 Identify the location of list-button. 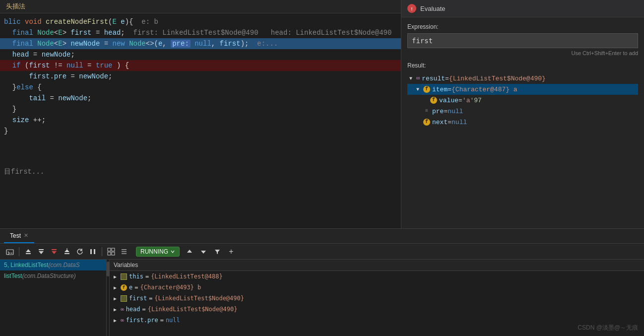
(124, 252).